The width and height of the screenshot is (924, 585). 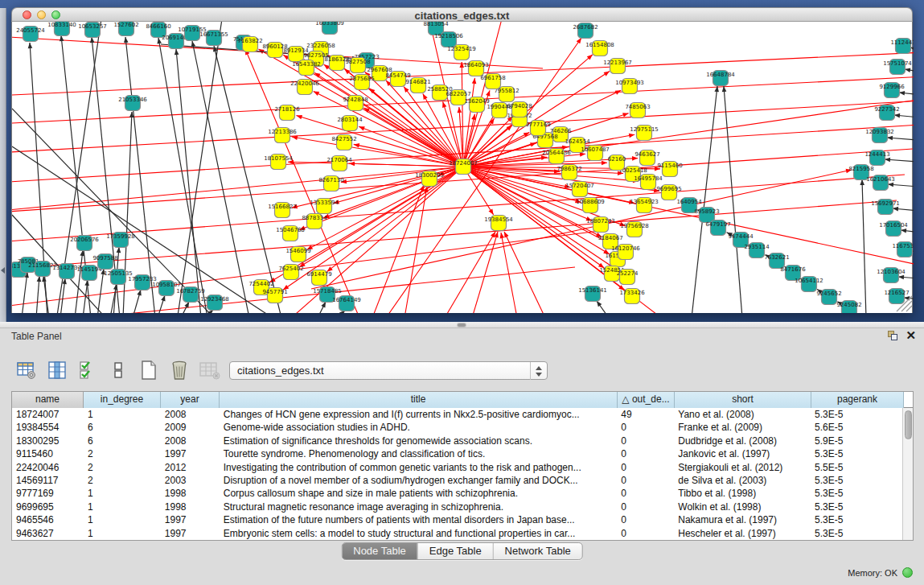 I want to click on window-titlebar: citations_edges.txt, so click(x=462, y=14).